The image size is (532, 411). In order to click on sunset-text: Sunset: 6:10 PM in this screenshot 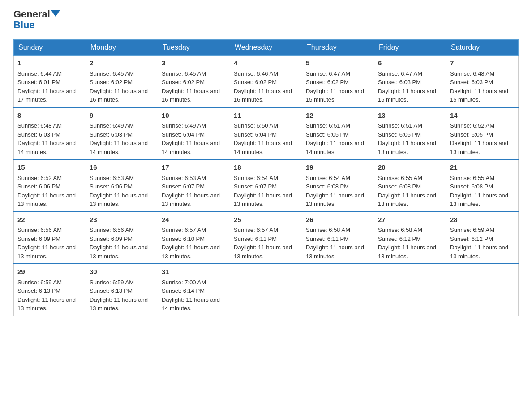, I will do `click(183, 239)`.